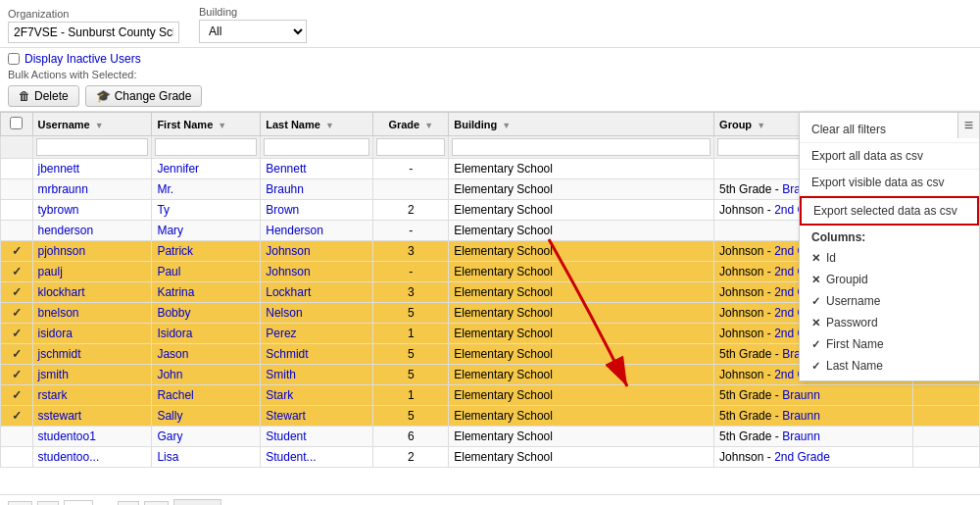 This screenshot has width=980, height=505. What do you see at coordinates (92, 375) in the screenshot?
I see `row-username: jsmith` at bounding box center [92, 375].